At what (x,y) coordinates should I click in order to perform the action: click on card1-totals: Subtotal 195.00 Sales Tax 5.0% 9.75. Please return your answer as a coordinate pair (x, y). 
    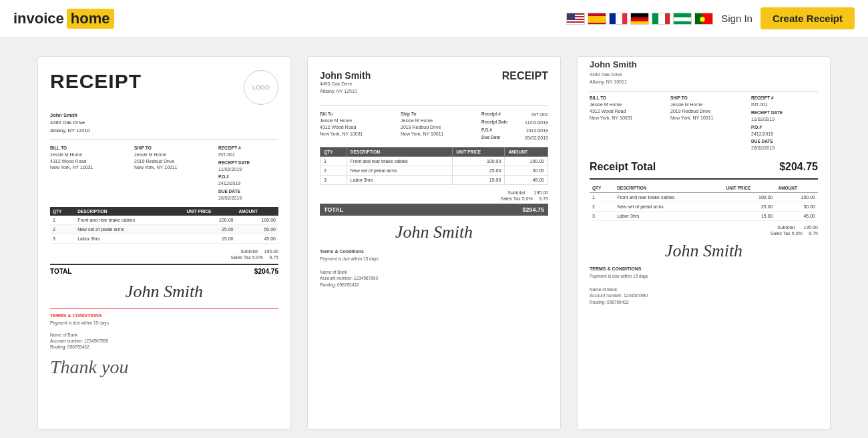
    Looking at the image, I should click on (164, 254).